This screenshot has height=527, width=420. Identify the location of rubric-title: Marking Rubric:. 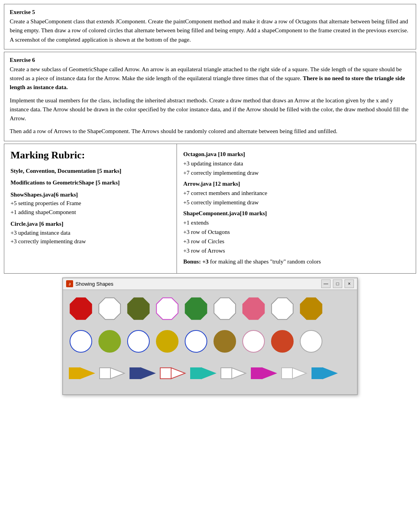
(90, 155).